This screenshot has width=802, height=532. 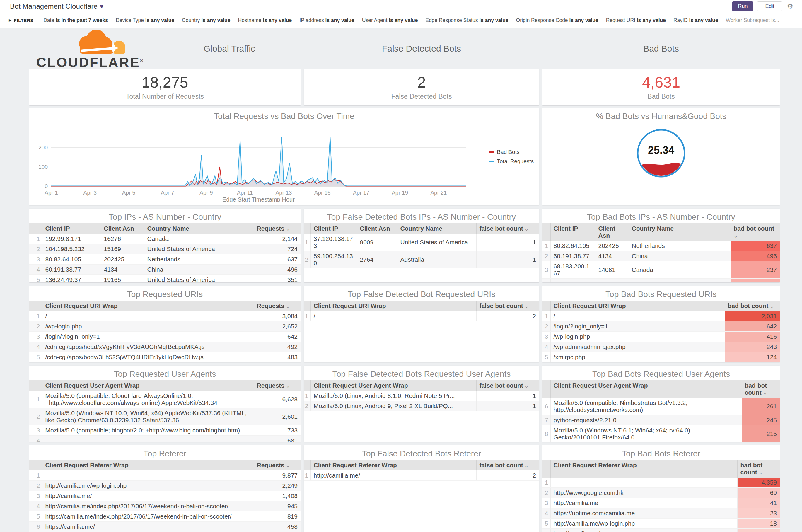 I want to click on panel-title: Top Requested User Agents, so click(x=165, y=373).